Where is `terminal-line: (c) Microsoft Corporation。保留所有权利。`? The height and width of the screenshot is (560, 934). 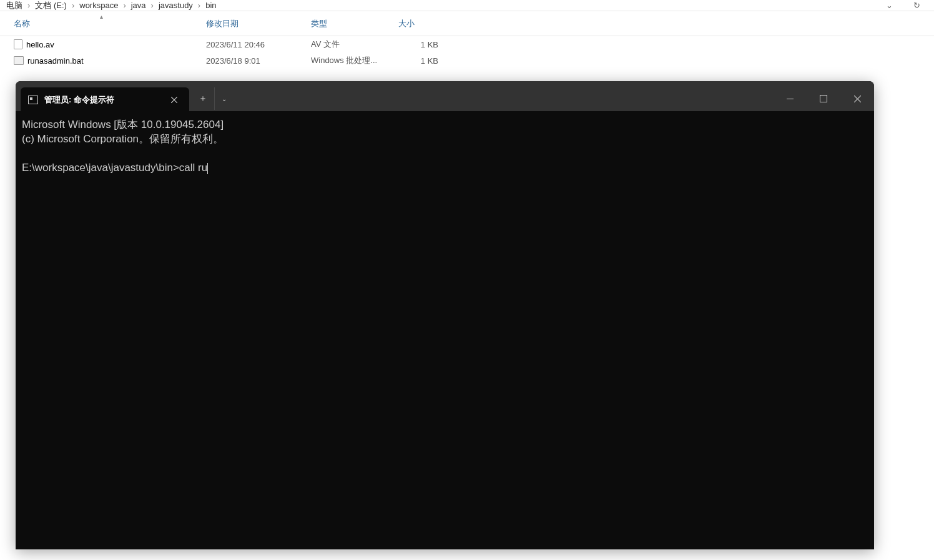
terminal-line: (c) Microsoft Corporation。保留所有权利。 is located at coordinates (122, 139).